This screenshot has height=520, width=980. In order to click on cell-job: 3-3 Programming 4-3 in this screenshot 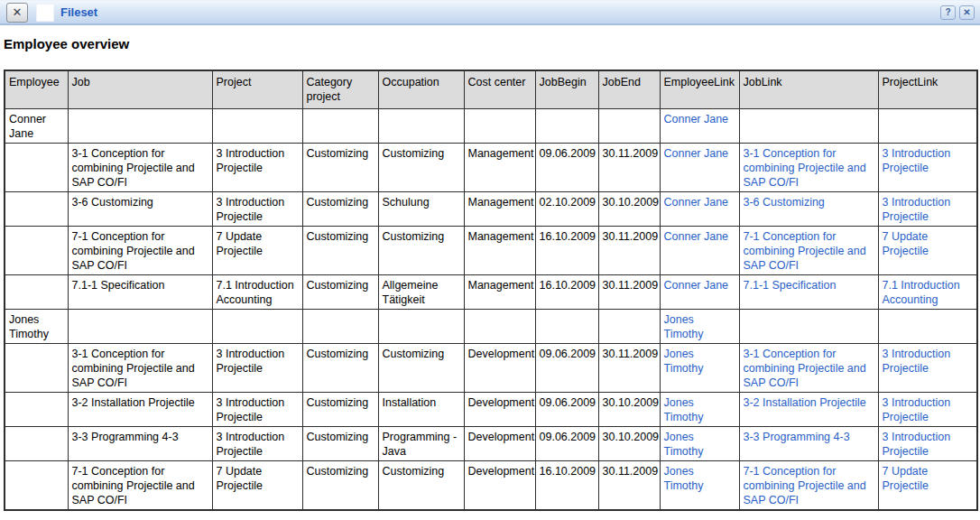, I will do `click(140, 443)`.